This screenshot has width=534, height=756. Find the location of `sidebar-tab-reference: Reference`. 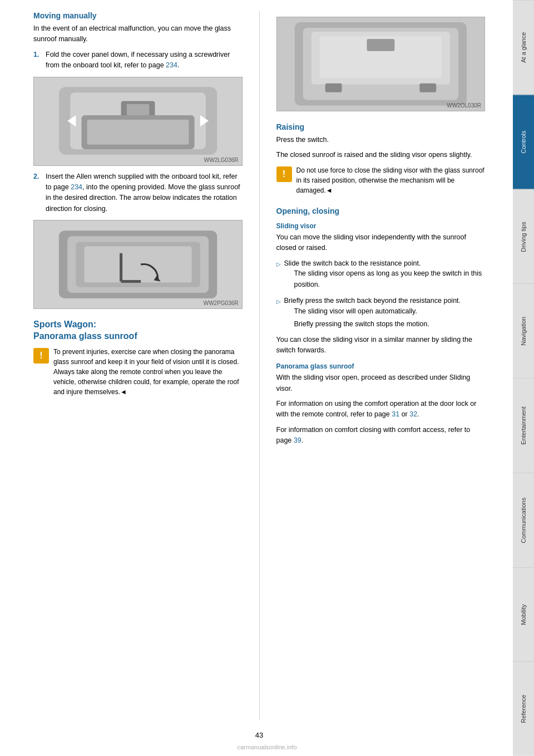

sidebar-tab-reference: Reference is located at coordinates (523, 709).